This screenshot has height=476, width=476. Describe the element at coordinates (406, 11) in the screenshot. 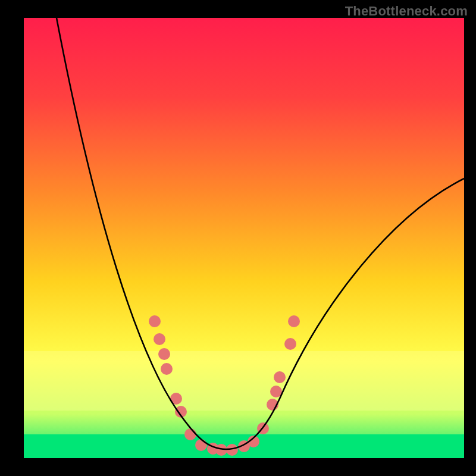

I see `watermark-label: TheBottleneck.com` at that location.